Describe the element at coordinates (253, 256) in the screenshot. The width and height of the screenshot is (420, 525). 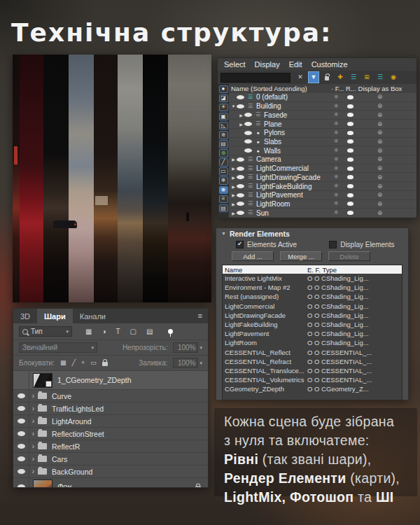
I see `add-button: Add ...` at that location.